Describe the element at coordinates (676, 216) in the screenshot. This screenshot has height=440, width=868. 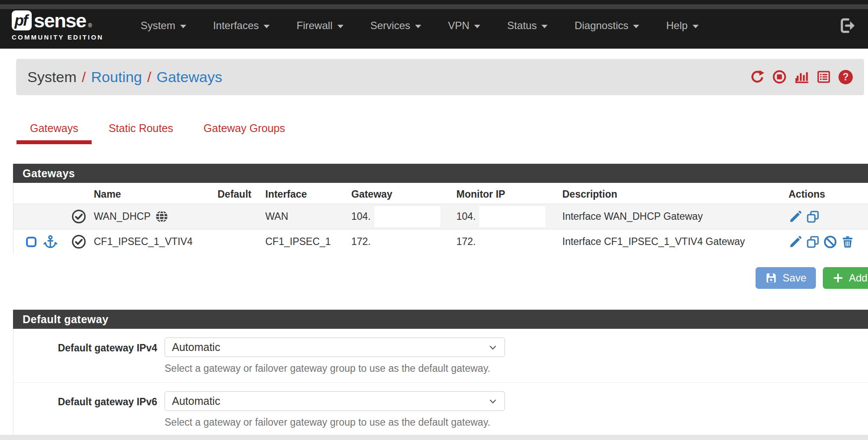
I see `gateway-description: Interface WAN_DHCP Gateway` at that location.